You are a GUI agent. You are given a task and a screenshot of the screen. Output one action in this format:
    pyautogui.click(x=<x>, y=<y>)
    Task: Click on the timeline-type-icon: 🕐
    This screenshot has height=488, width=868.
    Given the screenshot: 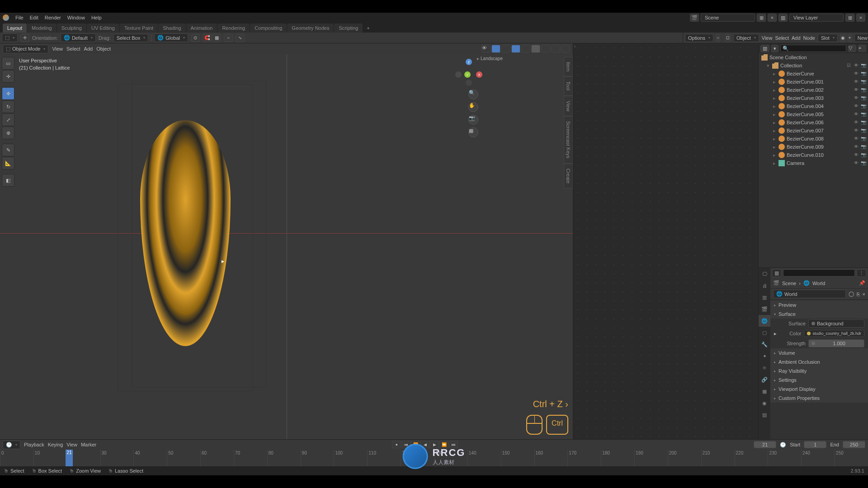 What is the action you would take?
    pyautogui.click(x=12, y=445)
    